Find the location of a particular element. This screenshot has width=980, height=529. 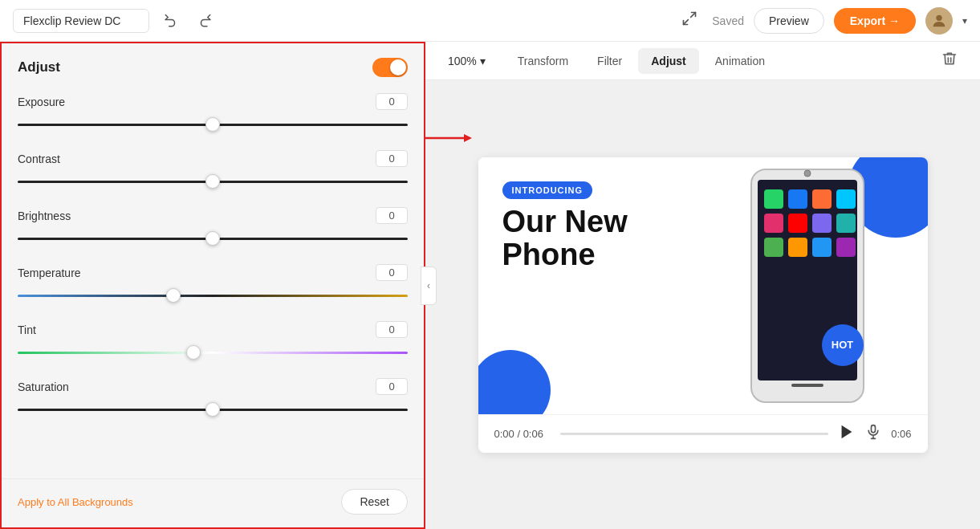

tab-transform: Transform is located at coordinates (543, 61).